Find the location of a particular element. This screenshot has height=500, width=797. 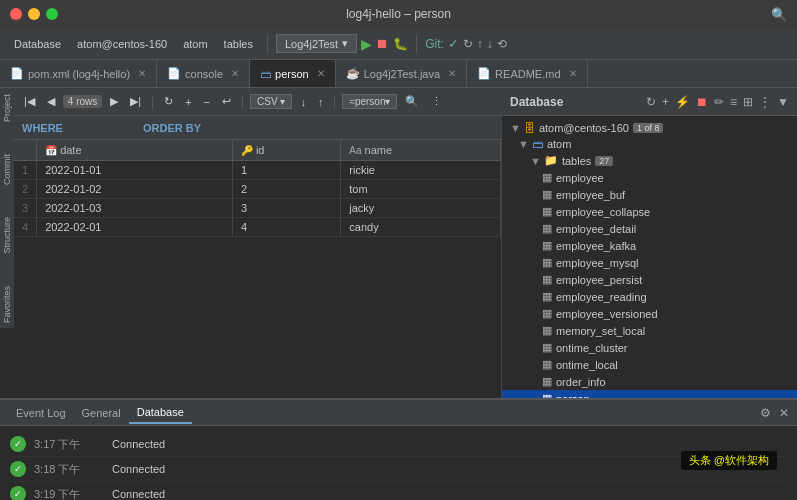

commit-side-tab: Commit is located at coordinates (7, 170).